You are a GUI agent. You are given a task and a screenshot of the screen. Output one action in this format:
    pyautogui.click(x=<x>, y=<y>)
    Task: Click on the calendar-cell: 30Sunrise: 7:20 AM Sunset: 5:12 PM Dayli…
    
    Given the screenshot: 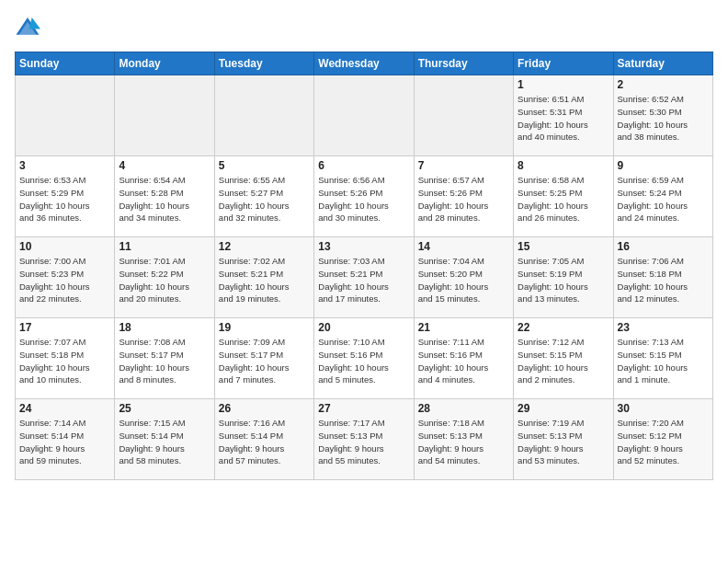 What is the action you would take?
    pyautogui.click(x=663, y=440)
    